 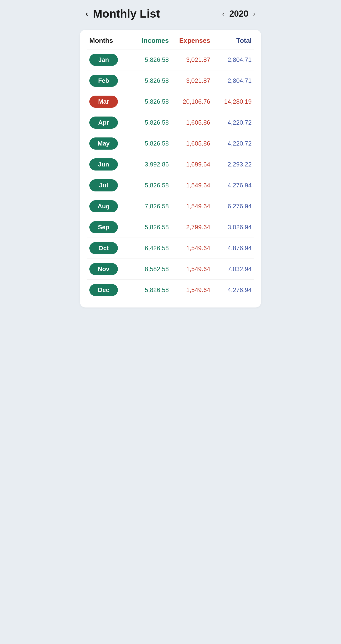 I want to click on month-cell: Sep, so click(x=108, y=227).